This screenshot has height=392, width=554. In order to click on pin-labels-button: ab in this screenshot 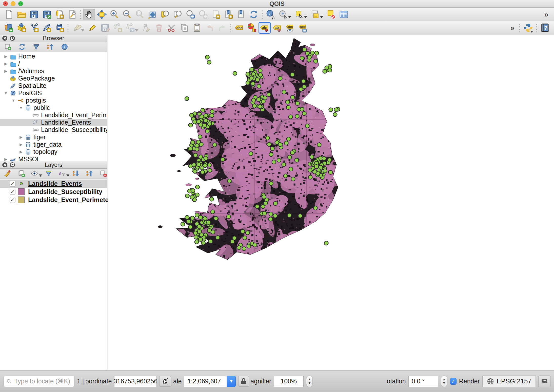, I will do `click(265, 28)`.